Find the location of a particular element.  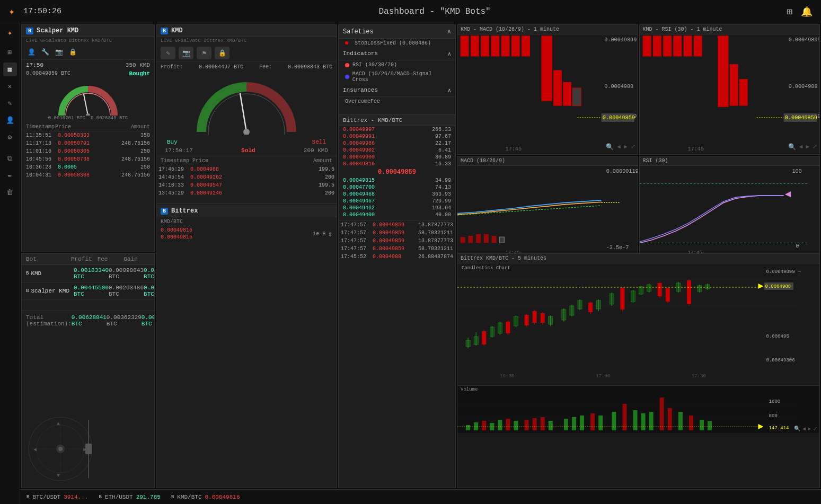

expand-icon: ⤢ is located at coordinates (633, 147).